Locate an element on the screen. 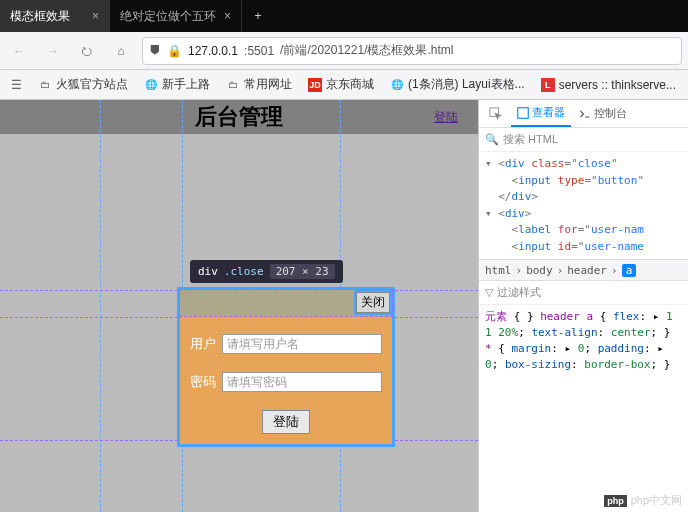 The height and width of the screenshot is (512, 688). breadcrumb: html › body › header › a is located at coordinates (584, 270).